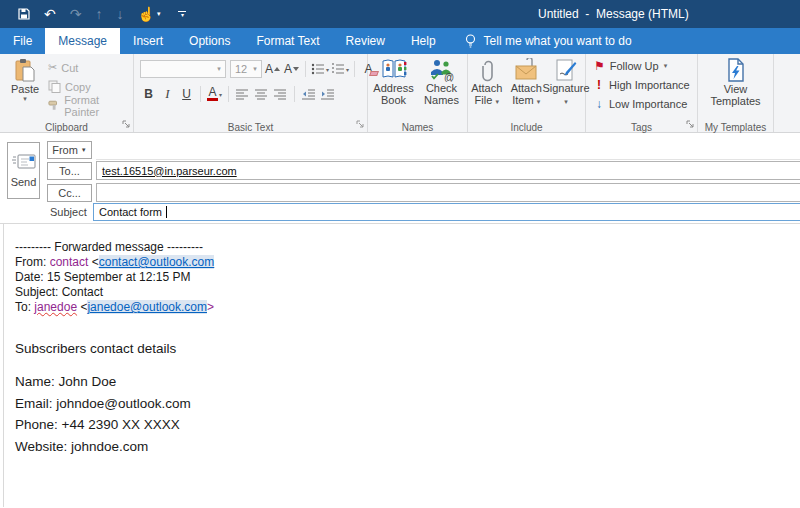  Describe the element at coordinates (262, 94) in the screenshot. I see `align-center-icon` at that location.